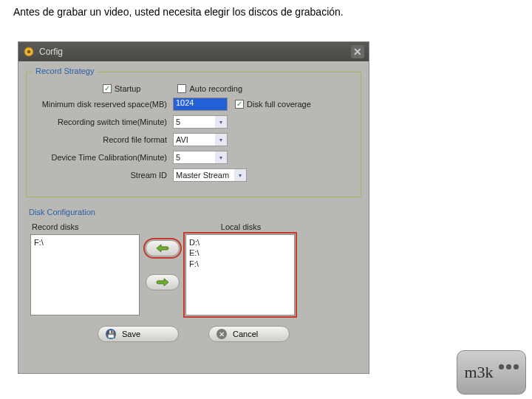 The height and width of the screenshot is (399, 532). Describe the element at coordinates (200, 140) in the screenshot. I see `file-format-select: AVI ▾` at that location.